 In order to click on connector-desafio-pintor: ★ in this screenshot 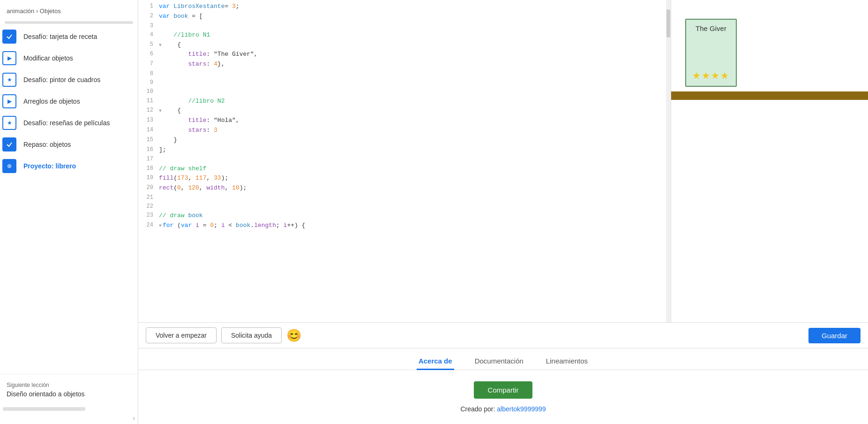, I will do `click(9, 80)`.